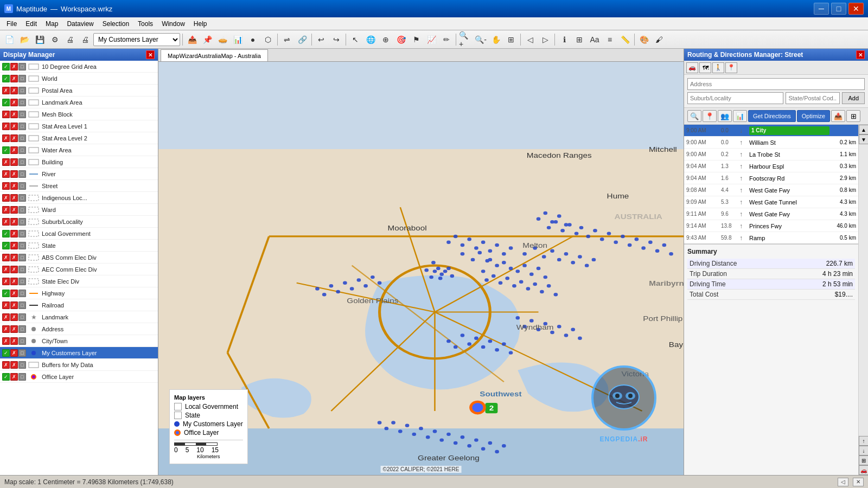 Image resolution: width=868 pixels, height=488 pixels. I want to click on minimize-button: ─, so click(821, 9).